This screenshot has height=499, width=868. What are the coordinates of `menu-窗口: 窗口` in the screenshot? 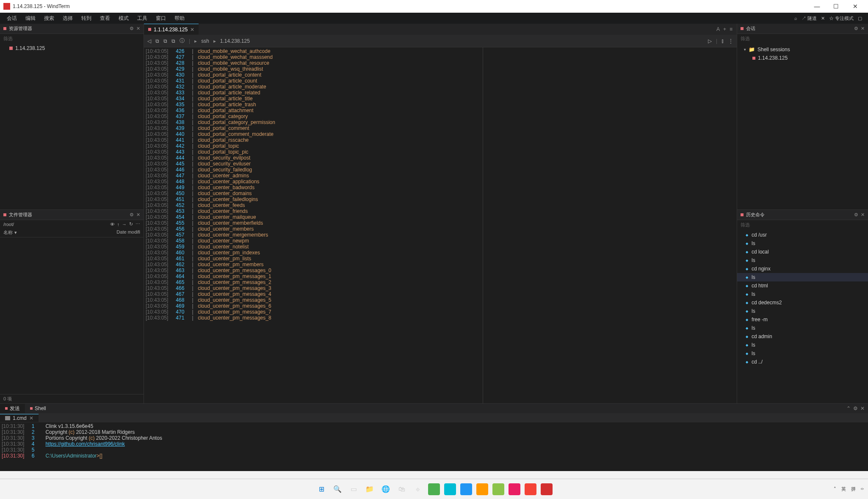 It's located at (161, 19).